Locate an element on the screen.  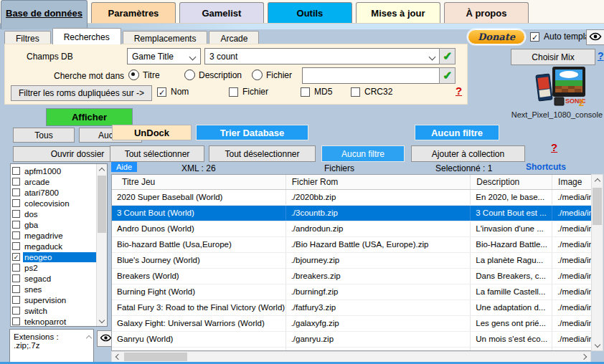
table-row: 2020 Super Baseball (World) ./2020bb.zip… is located at coordinates (351, 198).